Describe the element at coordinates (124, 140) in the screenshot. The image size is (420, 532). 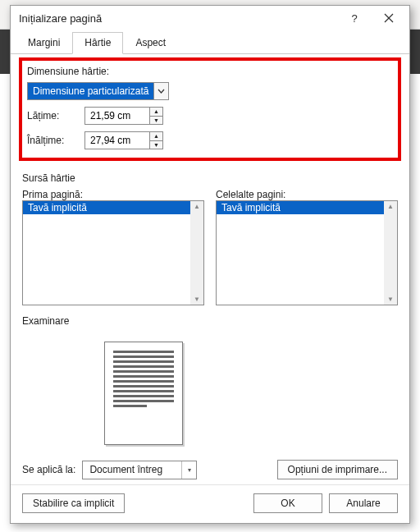
I see `height-input: ▲ ▼` at that location.